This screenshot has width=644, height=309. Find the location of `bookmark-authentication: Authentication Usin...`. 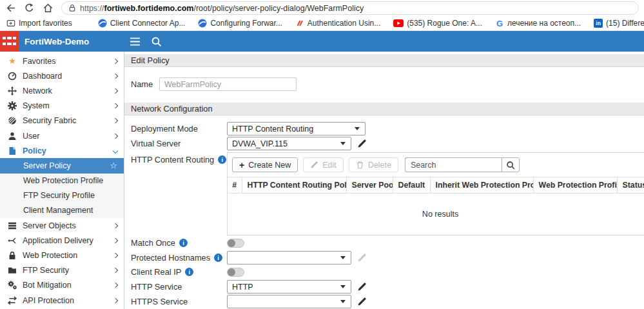

bookmark-authentication: Authentication Usin... is located at coordinates (338, 23).